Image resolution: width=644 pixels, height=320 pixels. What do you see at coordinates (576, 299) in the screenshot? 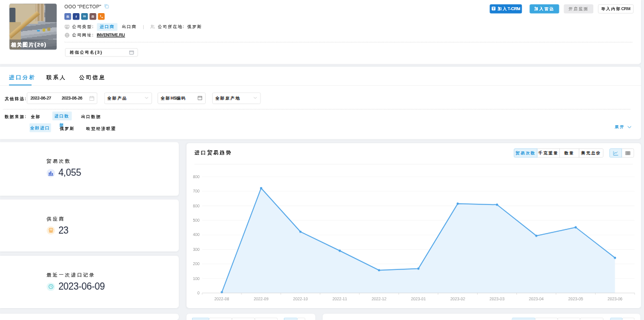
I see `svg-text: 2023-05` at bounding box center [576, 299].